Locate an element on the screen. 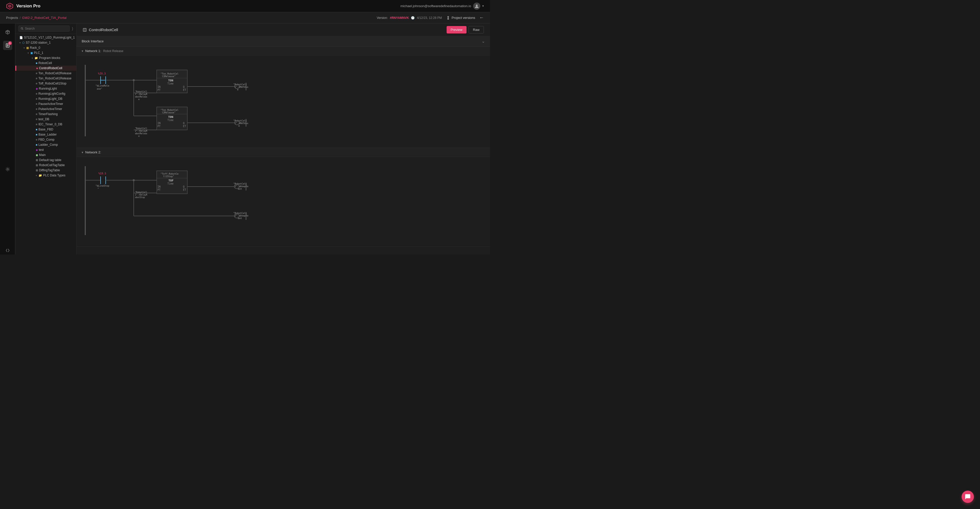  block-interface-chevron: ⌄ is located at coordinates (483, 41).